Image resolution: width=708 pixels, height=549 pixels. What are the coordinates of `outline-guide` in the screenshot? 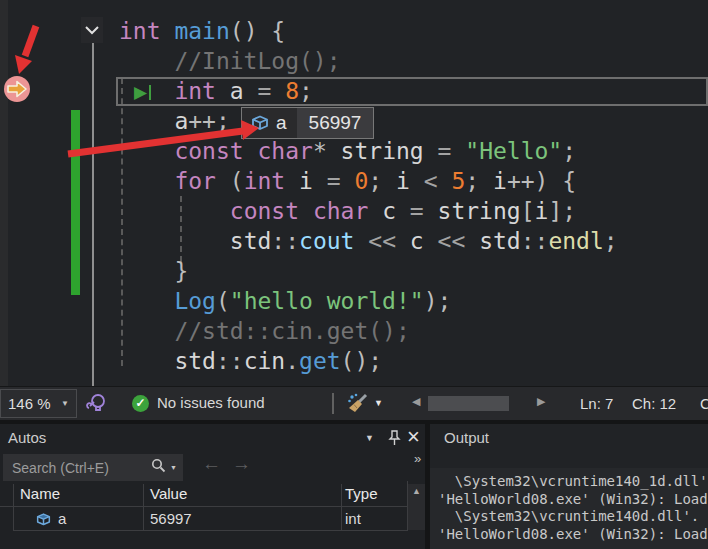 It's located at (93, 214).